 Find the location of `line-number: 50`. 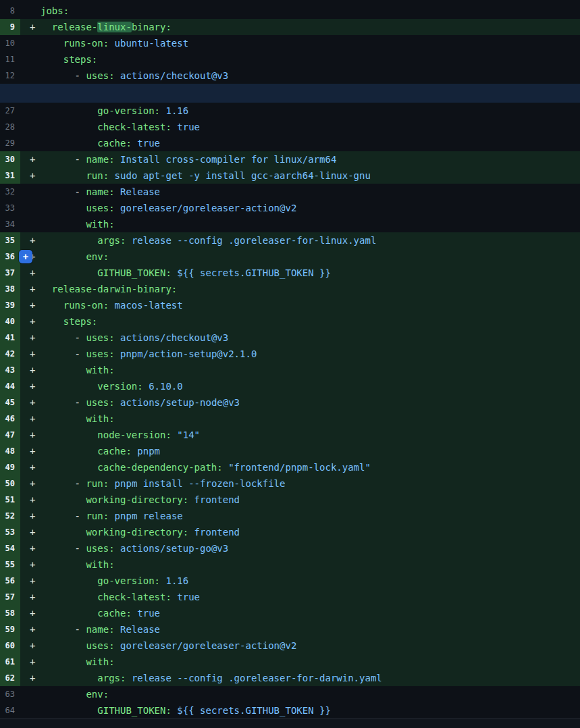

line-number: 50 is located at coordinates (10, 484).